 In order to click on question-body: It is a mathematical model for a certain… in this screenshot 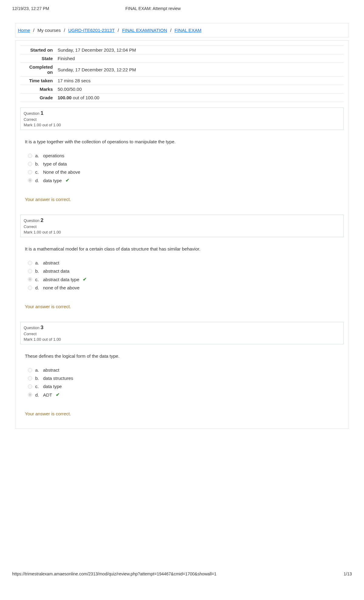, I will do `click(182, 277)`.